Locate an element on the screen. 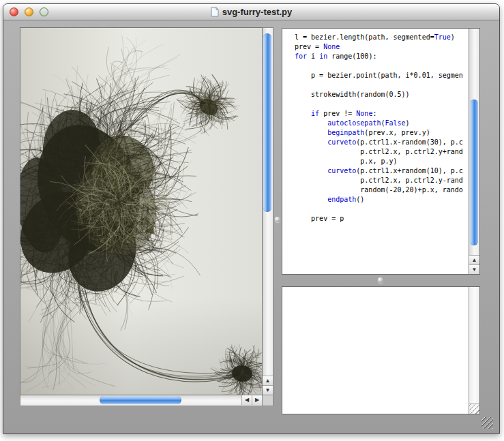  code-vscroll-buttons: ▲ ▼ is located at coordinates (475, 264).